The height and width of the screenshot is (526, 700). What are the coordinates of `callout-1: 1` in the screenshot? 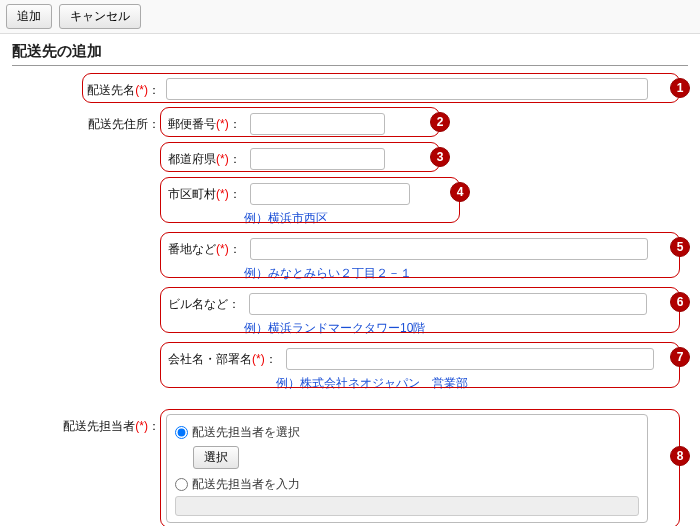 It's located at (680, 88).